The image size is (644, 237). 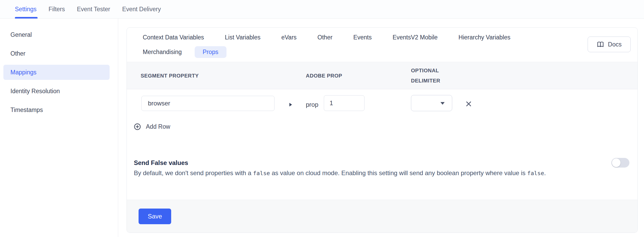 I want to click on column-header-optional-delimiter: OPTIONAL DELIMITER, so click(x=433, y=76).